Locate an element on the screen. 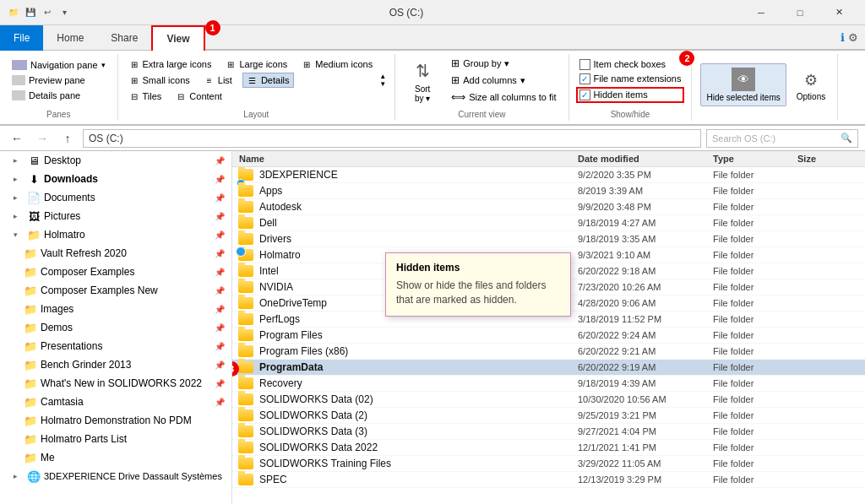 This screenshot has height=504, width=865. group-by-button: ⊞ Group by ▾ is located at coordinates (503, 63).